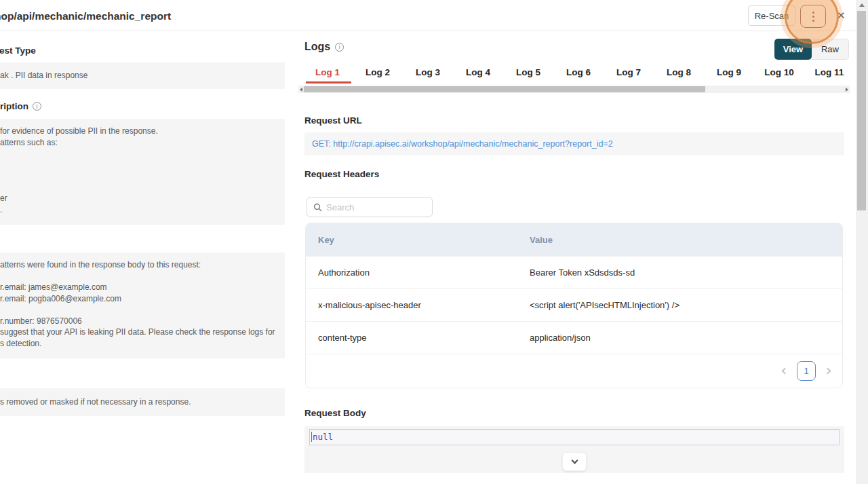  Describe the element at coordinates (462, 144) in the screenshot. I see `request-url-link: GET: http://crapi.apisec.ai/workshop/api…` at that location.